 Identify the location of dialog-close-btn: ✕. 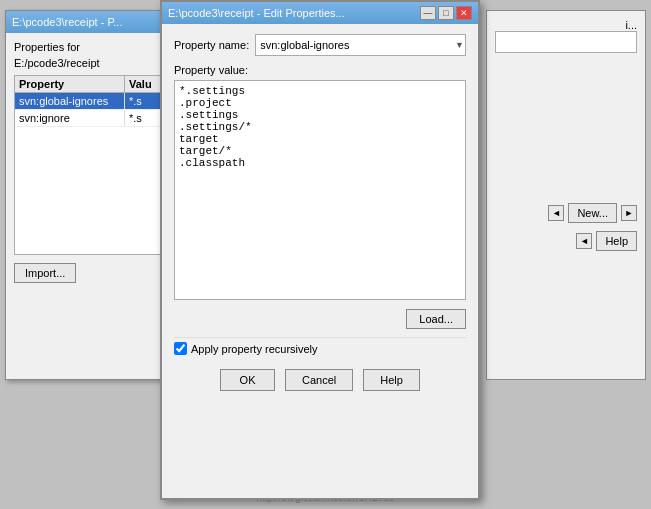
(464, 13).